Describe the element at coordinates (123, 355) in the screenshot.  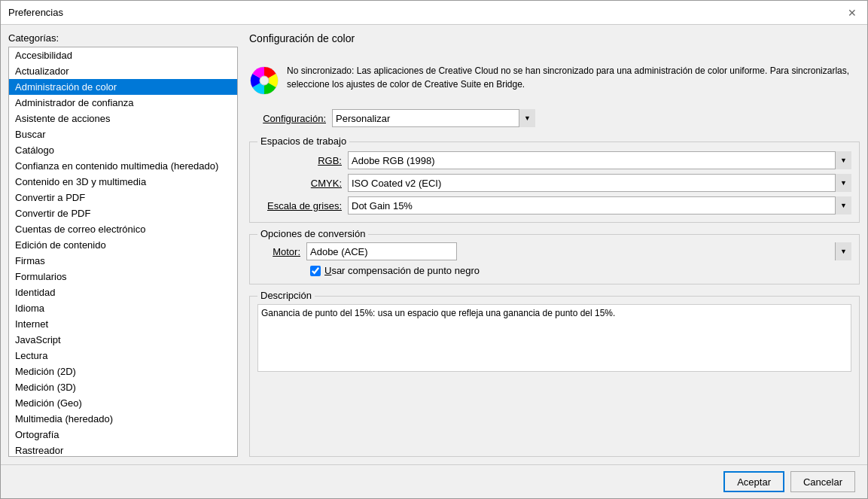
I see `sidebar-item-lectura: Lectura` at that location.